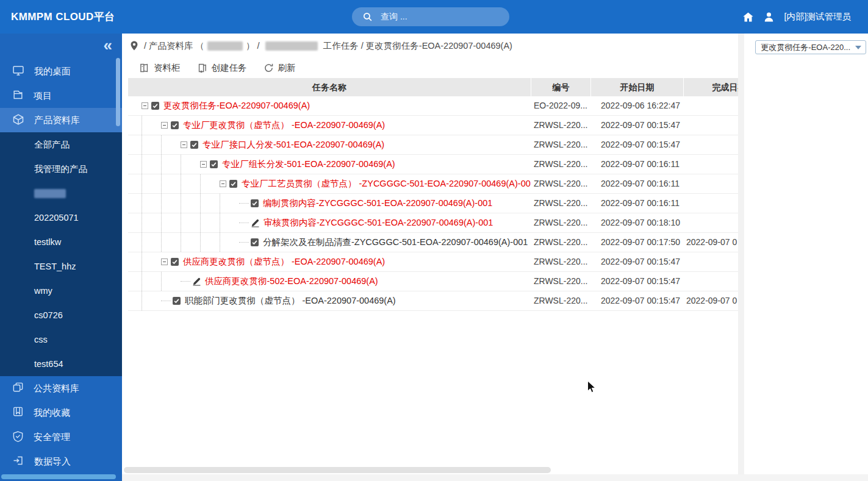  What do you see at coordinates (637, 184) in the screenshot?
I see `start-date-cell: 2022-09-07 00:16:11` at bounding box center [637, 184].